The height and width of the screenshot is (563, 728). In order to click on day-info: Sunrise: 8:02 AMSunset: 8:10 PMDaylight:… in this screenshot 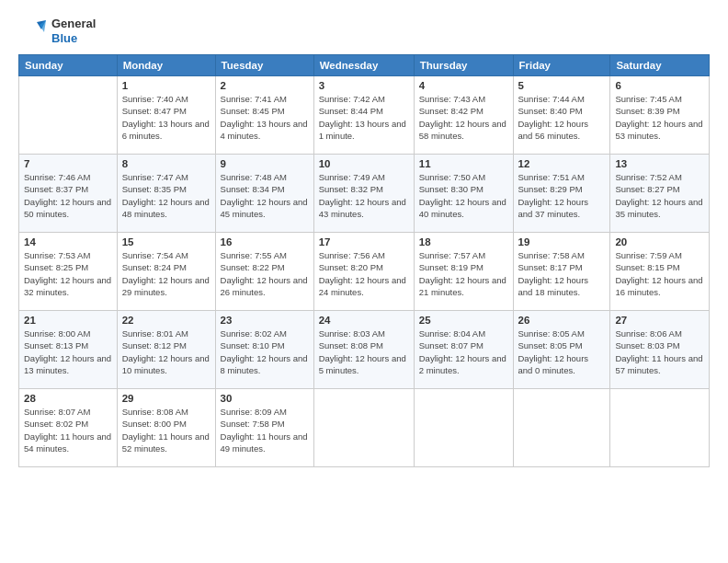, I will do `click(265, 351)`.